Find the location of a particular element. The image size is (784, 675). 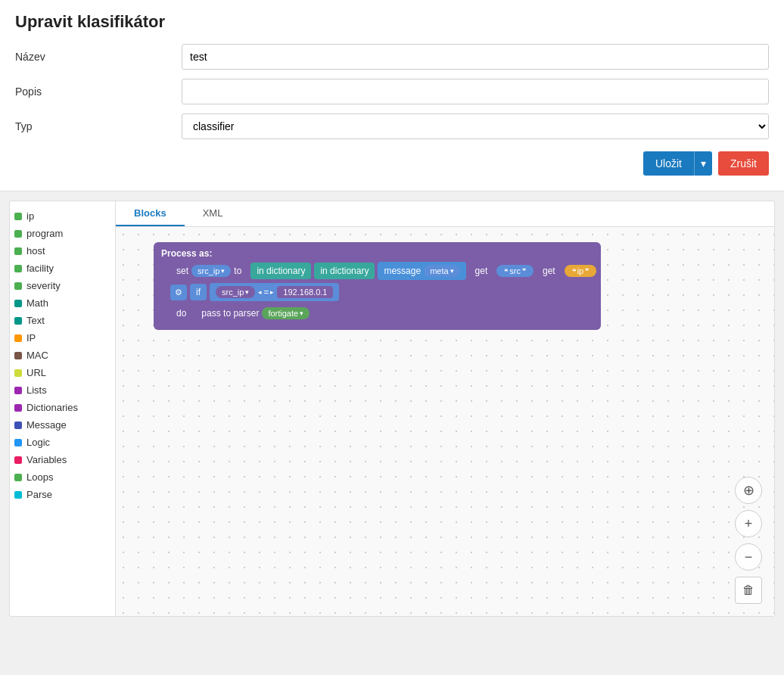

sidebar-item-ip-type: IP is located at coordinates (62, 338).